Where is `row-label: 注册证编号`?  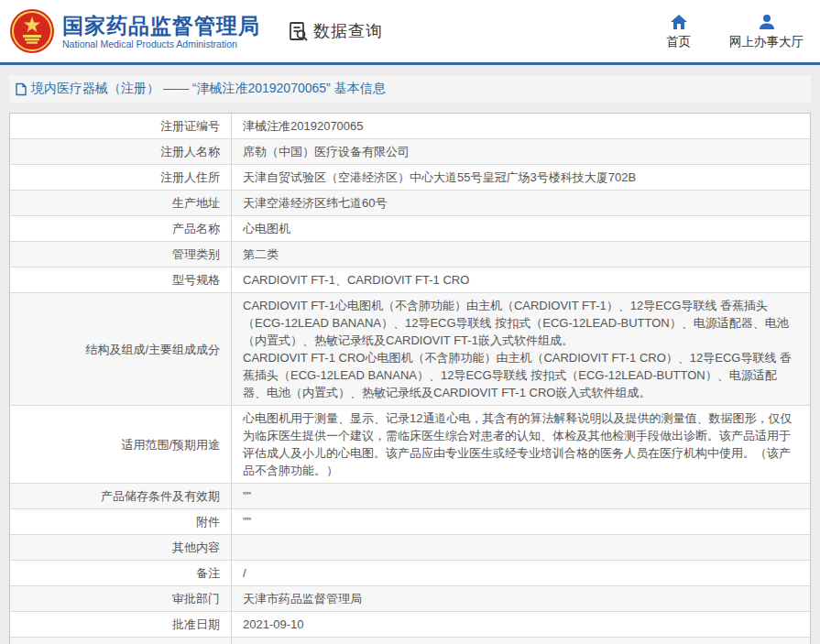 row-label: 注册证编号 is located at coordinates (121, 126).